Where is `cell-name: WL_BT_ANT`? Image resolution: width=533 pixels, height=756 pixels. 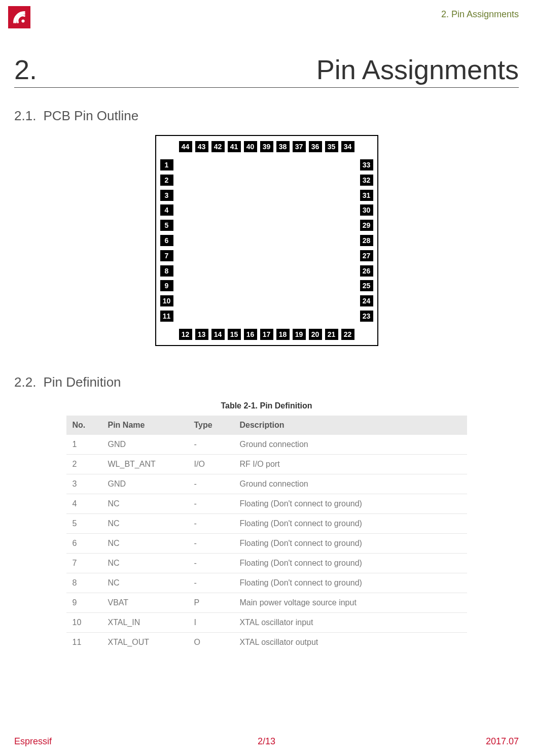
cell-name: WL_BT_ANT is located at coordinates (145, 465).